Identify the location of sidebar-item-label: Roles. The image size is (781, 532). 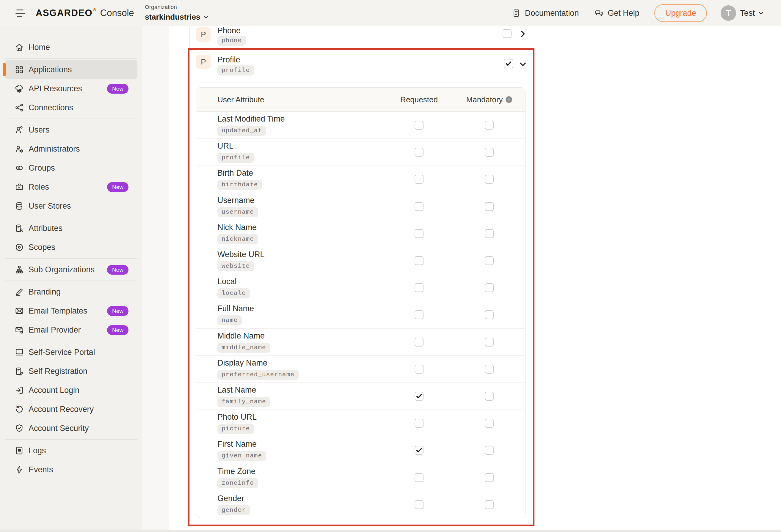
(39, 187).